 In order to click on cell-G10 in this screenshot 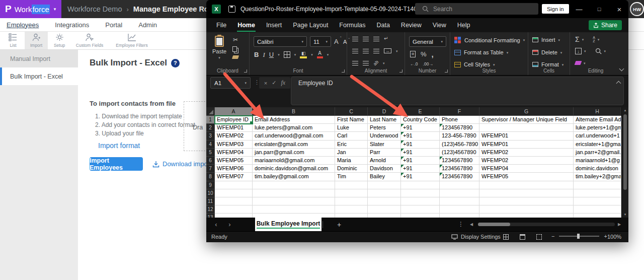, I will do `click(526, 193)`.